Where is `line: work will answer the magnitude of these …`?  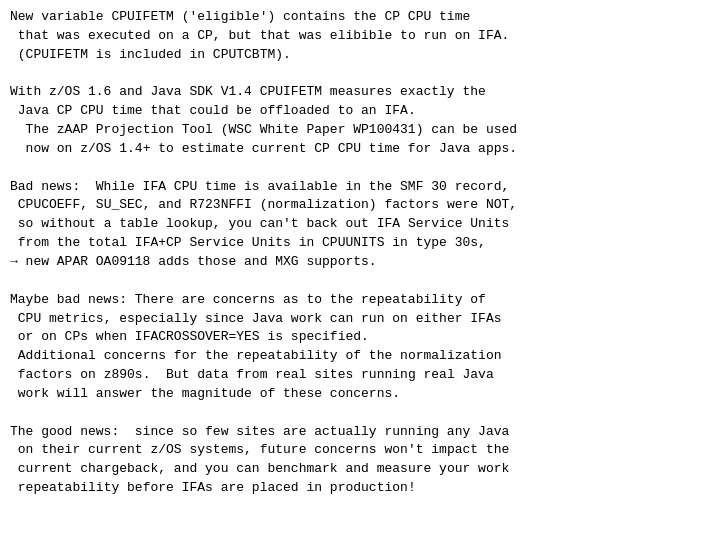
line: work will answer the magnitude of these … is located at coordinates (205, 394).